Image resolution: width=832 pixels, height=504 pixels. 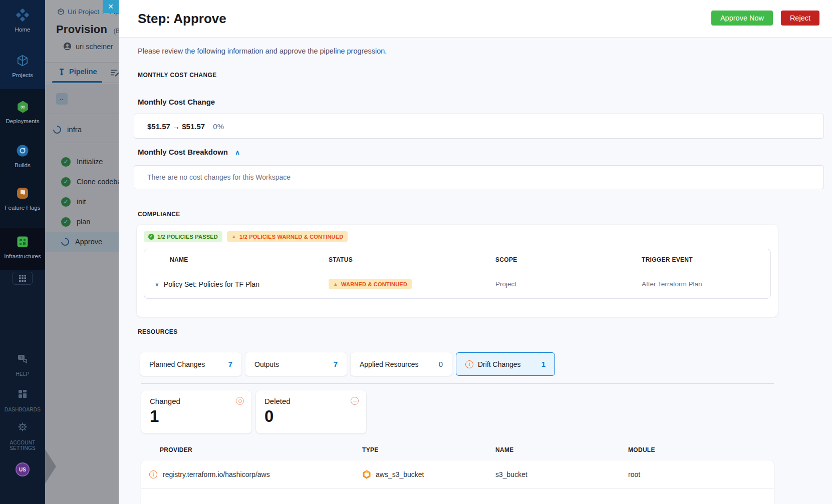 I want to click on sidebar-item-label: Feature Flags, so click(x=23, y=208).